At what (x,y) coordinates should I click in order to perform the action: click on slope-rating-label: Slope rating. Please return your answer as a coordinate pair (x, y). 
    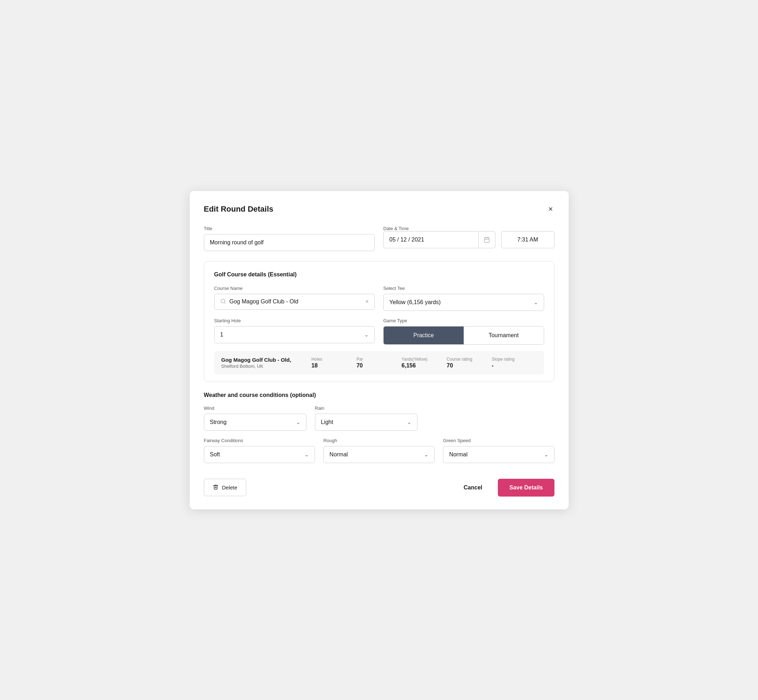
    Looking at the image, I should click on (503, 359).